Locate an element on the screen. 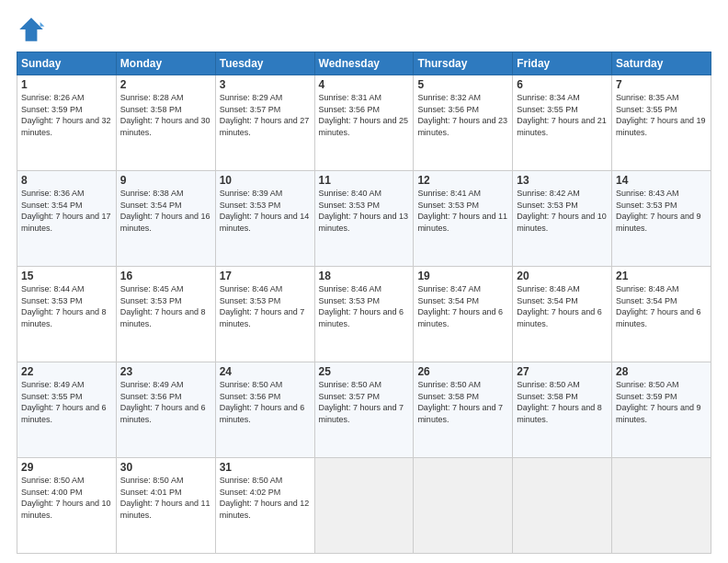  day-info: Sunrise: 8:38 AMSunset: 3:54 PMDaylight:… is located at coordinates (165, 211).